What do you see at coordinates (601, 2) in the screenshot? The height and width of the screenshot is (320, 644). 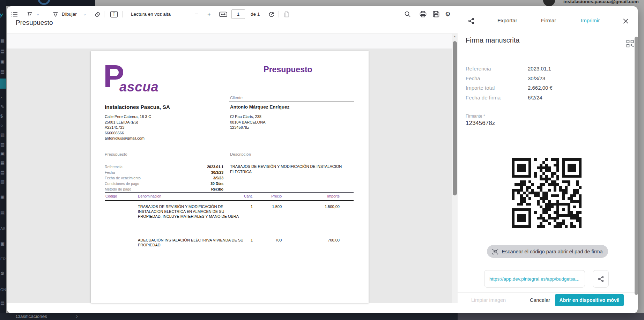 I see `account-email: instalaciones.pascua@gmail.com` at bounding box center [601, 2].